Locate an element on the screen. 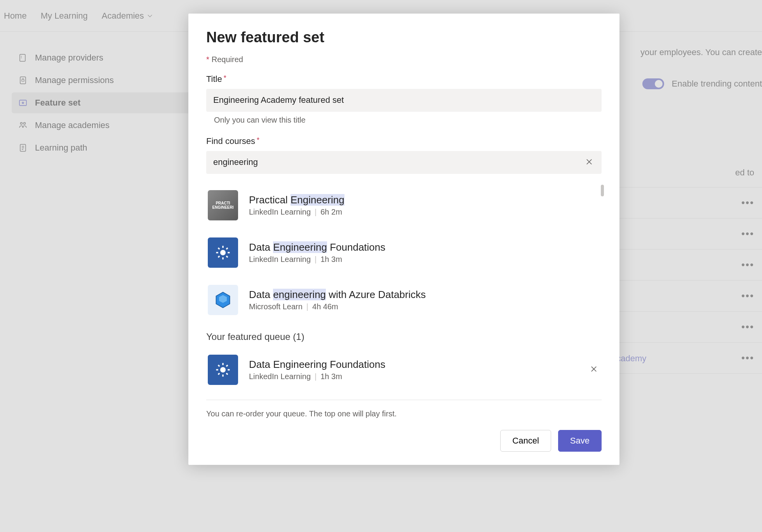  course-title: Data engineering with Azure Databricks is located at coordinates (337, 295).